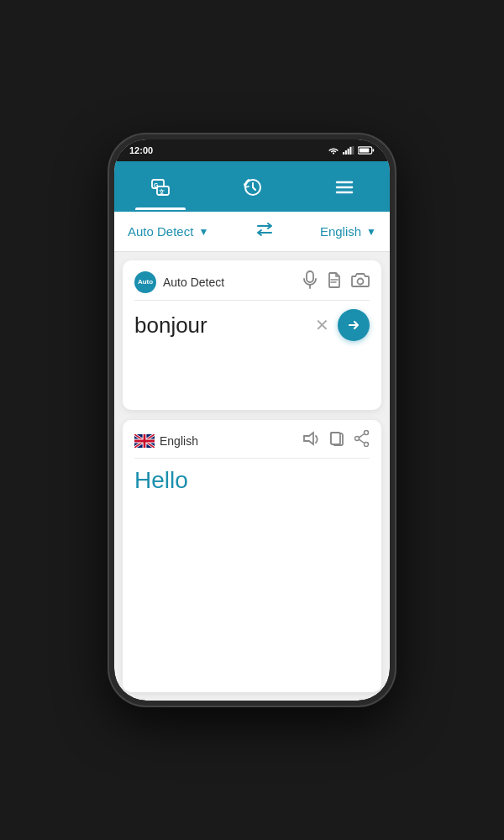 This screenshot has height=840, width=504. What do you see at coordinates (344, 190) in the screenshot?
I see `menu-icon` at bounding box center [344, 190].